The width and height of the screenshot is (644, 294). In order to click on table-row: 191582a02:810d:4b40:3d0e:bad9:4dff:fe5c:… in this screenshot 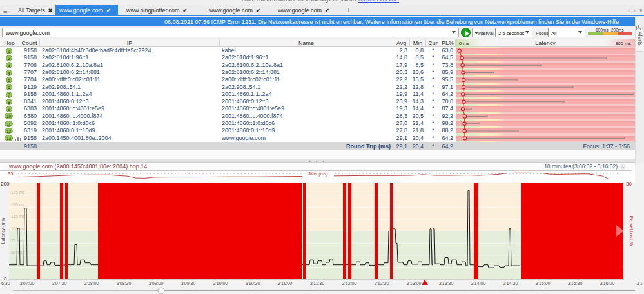, I will do `click(317, 50)`.